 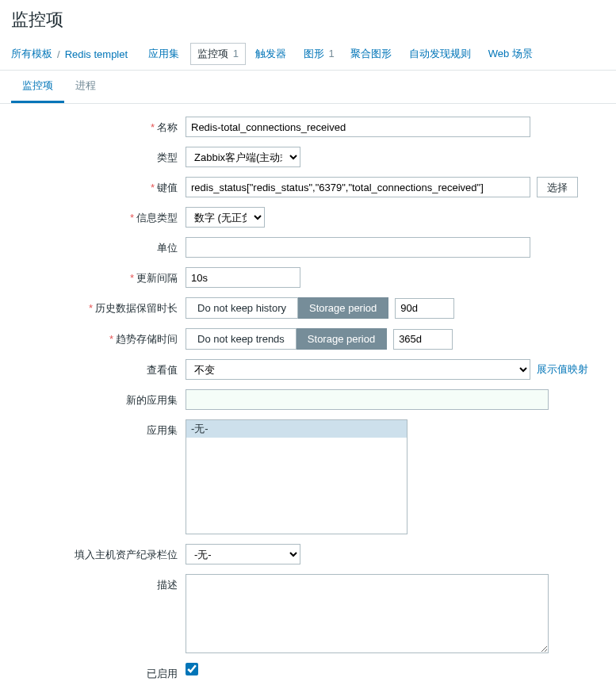 What do you see at coordinates (425, 308) in the screenshot?
I see `history-value-input` at bounding box center [425, 308].